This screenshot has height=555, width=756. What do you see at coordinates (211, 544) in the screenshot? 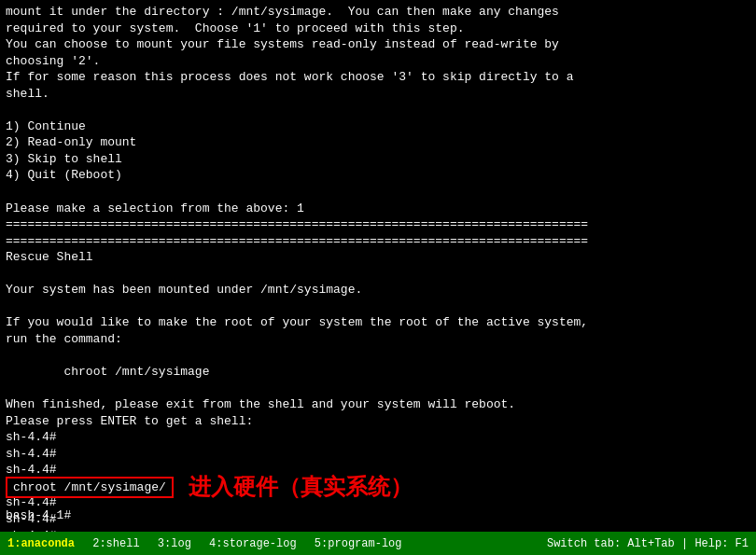
I see `status-tabs: 1:anaconda 2:shell 3:log 4:storage-log 5…` at bounding box center [211, 544].